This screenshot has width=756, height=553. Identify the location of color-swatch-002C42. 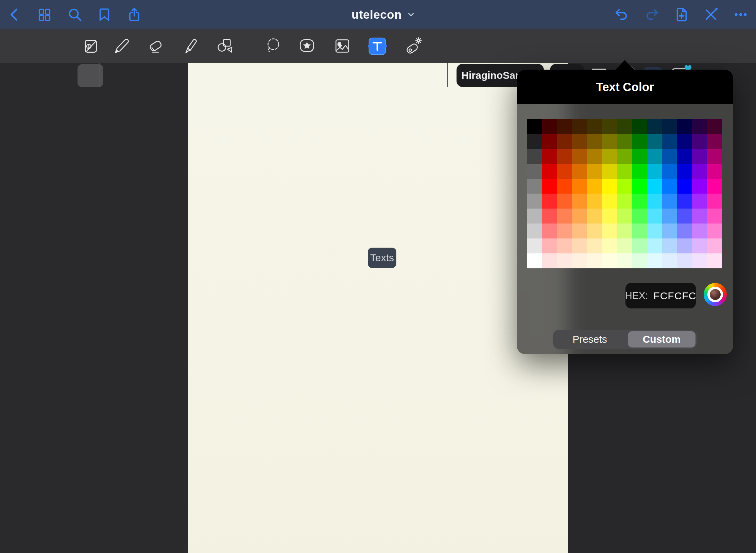
(654, 126).